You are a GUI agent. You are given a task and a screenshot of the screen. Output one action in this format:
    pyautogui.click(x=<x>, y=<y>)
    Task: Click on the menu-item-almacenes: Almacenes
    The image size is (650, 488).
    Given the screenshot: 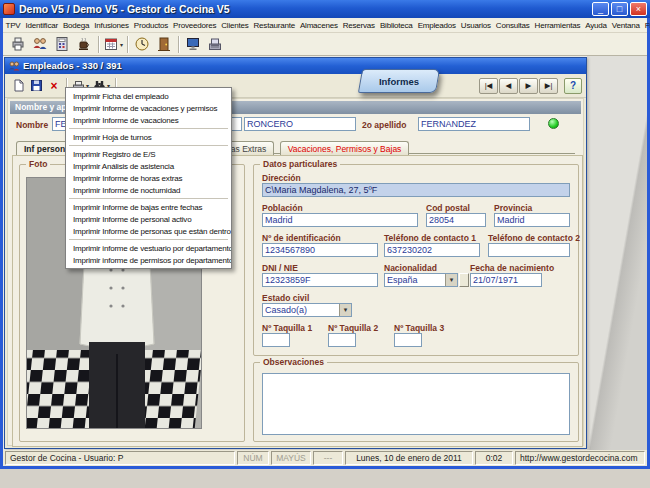 What is the action you would take?
    pyautogui.click(x=318, y=26)
    